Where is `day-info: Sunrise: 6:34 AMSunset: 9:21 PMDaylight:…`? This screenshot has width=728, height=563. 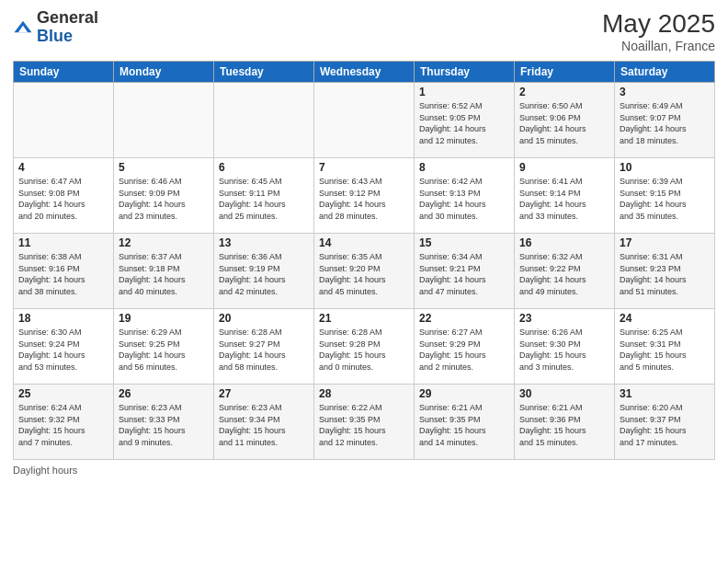
day-info: Sunrise: 6:34 AMSunset: 9:21 PMDaylight:… is located at coordinates (464, 274).